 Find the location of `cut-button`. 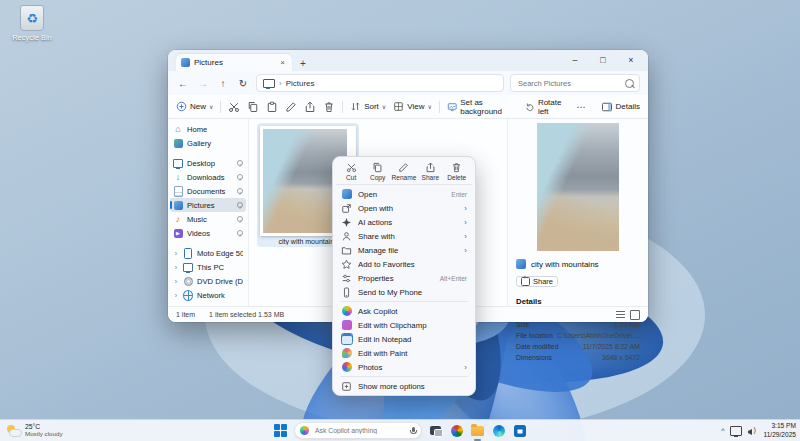

cut-button is located at coordinates (234, 107).